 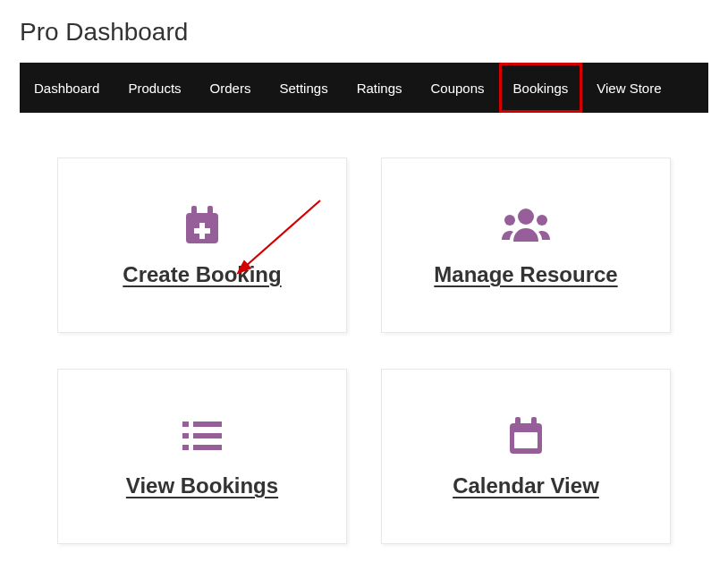 I want to click on card-label: Manage Resource, so click(x=526, y=275).